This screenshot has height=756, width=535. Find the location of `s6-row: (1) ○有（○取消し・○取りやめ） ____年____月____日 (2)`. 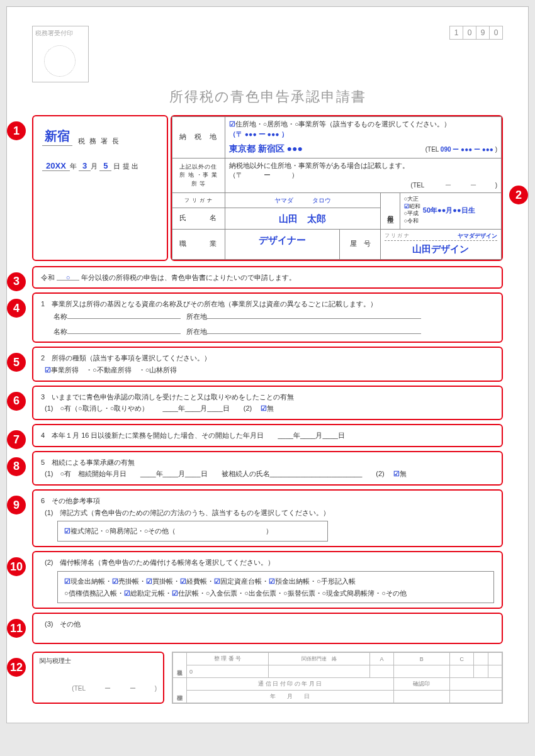

s6-row: (1) ○有（○取消し・○取りやめ） ____年____月____日 (2) is located at coordinates (152, 408).